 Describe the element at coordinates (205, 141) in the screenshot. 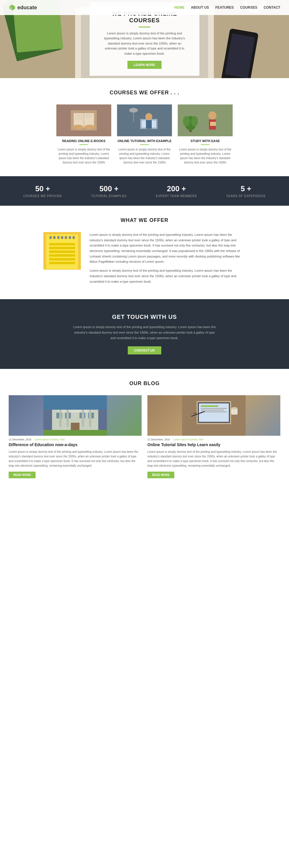

I see `course-title-3: STUDY WITH EASE` at that location.